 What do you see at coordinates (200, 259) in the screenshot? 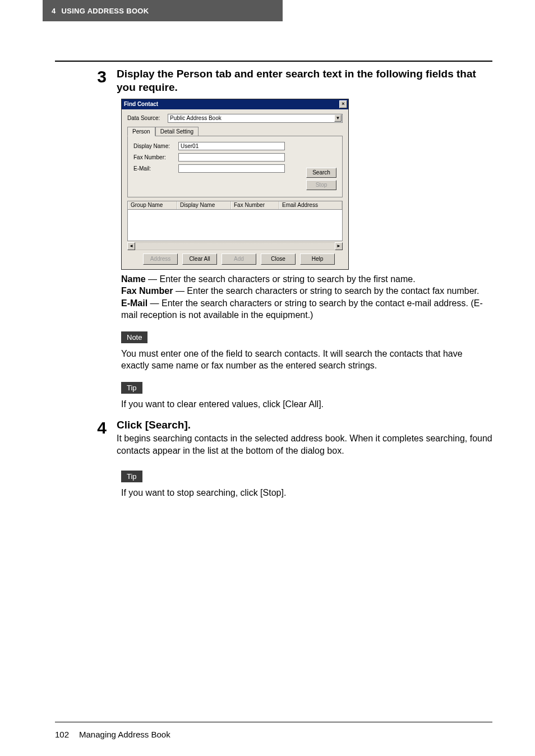
I see `clear-all-button: Clear All` at bounding box center [200, 259].